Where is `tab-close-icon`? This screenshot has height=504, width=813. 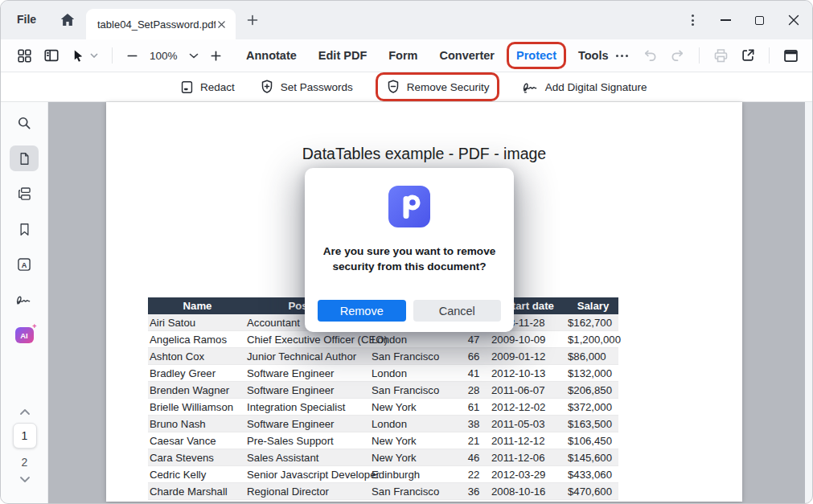 tab-close-icon is located at coordinates (222, 24).